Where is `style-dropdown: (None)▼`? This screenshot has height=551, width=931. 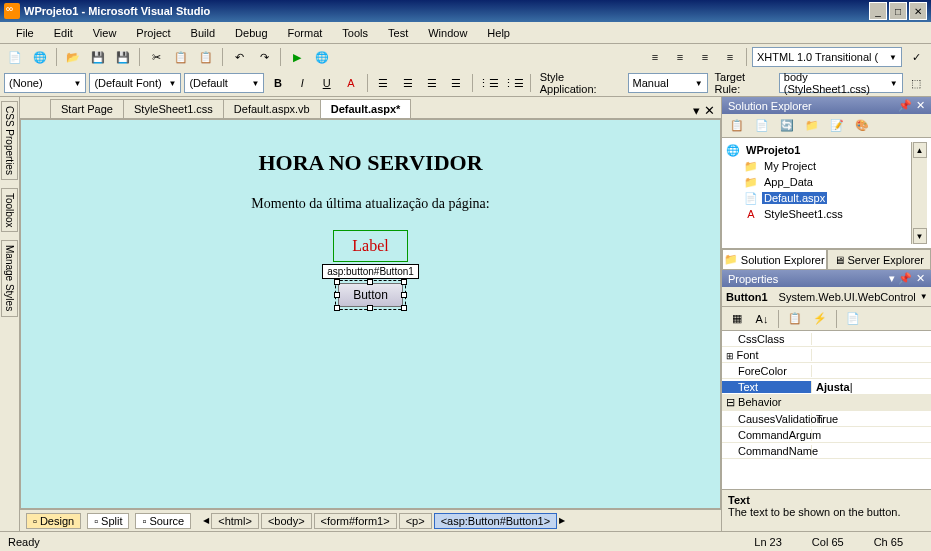
style-dropdown: (None)▼ is located at coordinates (45, 83).